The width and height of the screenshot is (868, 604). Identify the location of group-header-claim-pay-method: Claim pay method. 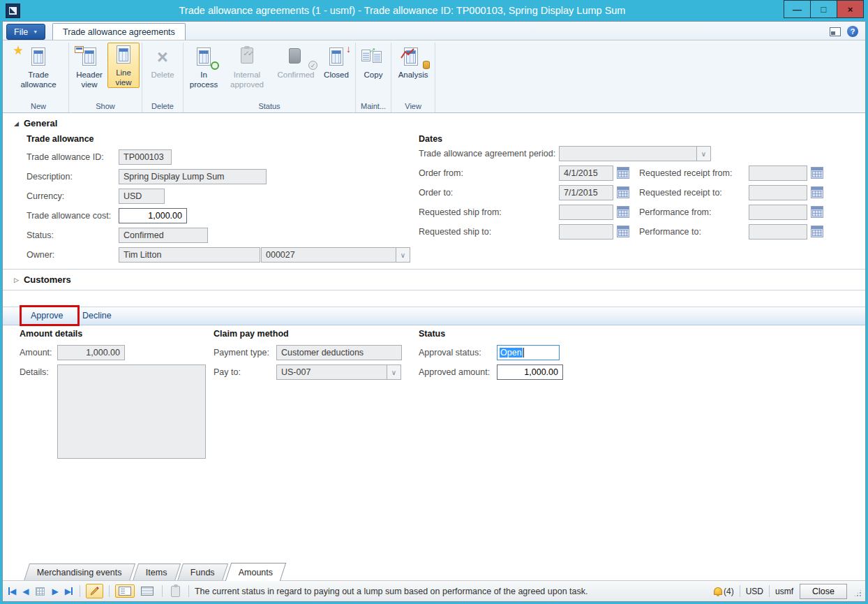
(251, 334).